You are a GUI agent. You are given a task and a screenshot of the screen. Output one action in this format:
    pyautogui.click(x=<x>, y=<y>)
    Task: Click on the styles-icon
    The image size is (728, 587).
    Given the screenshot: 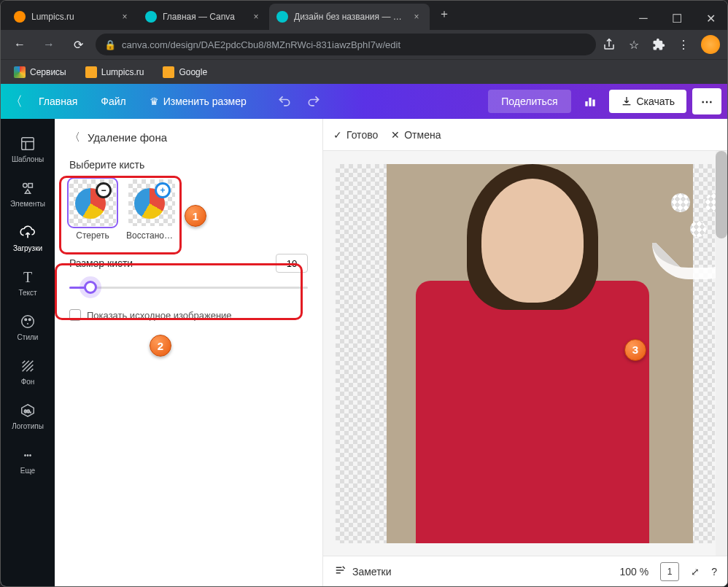 What is the action you would take?
    pyautogui.click(x=28, y=322)
    